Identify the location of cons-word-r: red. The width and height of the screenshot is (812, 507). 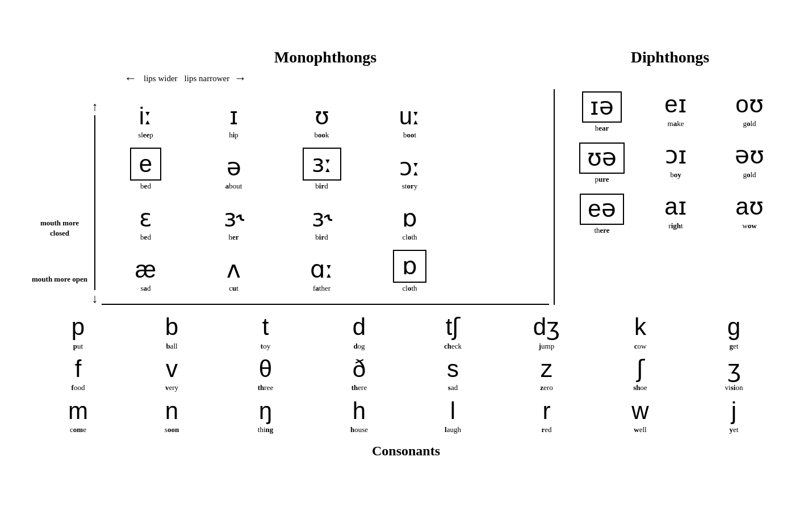
(546, 430).